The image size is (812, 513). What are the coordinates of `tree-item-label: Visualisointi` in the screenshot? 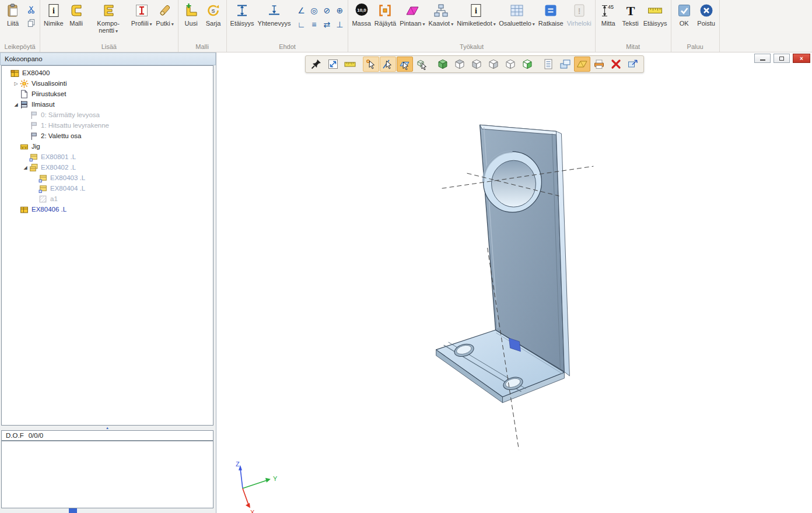 It's located at (49, 83).